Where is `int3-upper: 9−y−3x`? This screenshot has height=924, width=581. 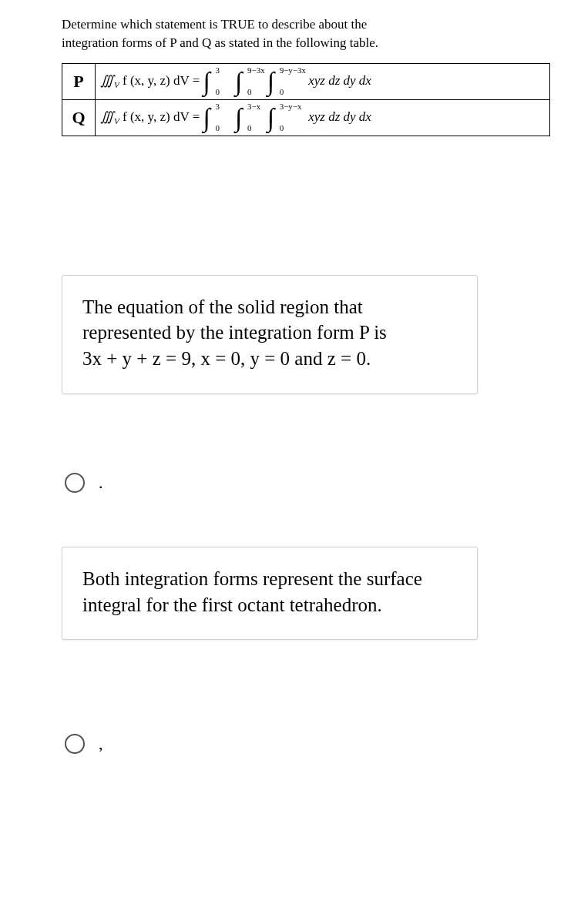 int3-upper: 9−y−3x is located at coordinates (293, 70).